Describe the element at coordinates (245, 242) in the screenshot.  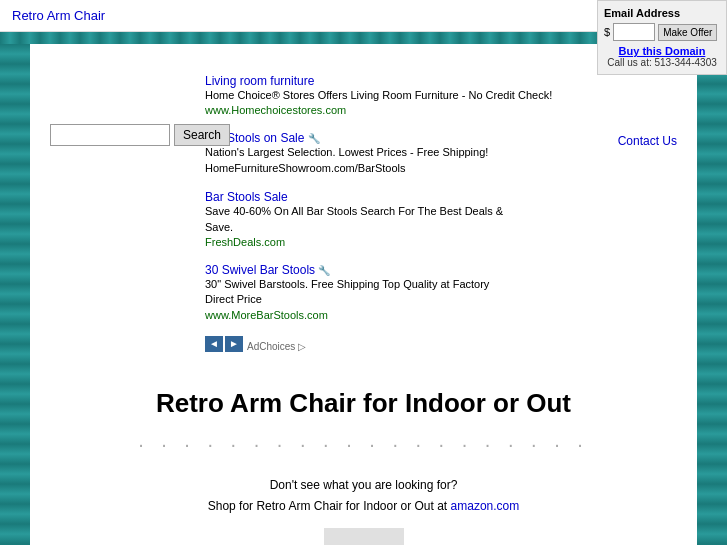
I see `ad-url: FreshDeals.com` at that location.